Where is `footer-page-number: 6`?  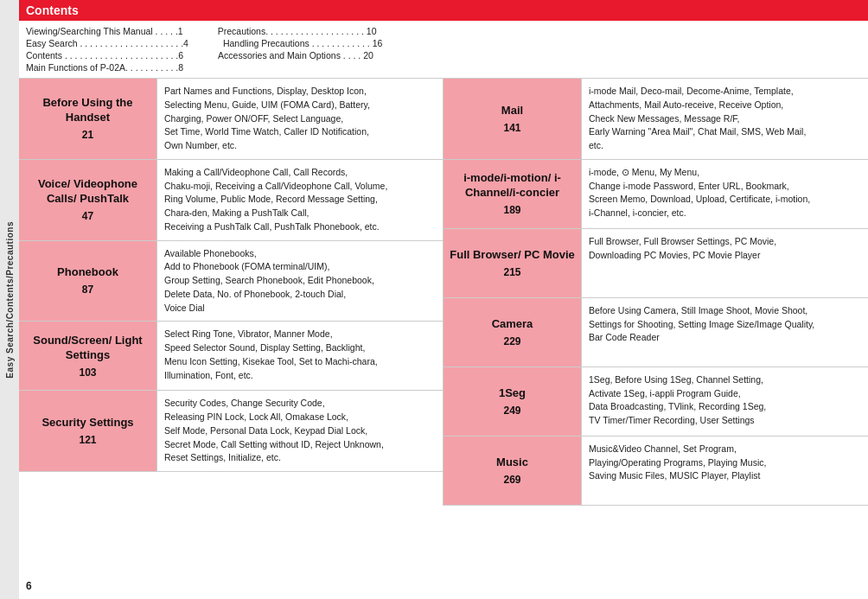
footer-page-number: 6 is located at coordinates (29, 586).